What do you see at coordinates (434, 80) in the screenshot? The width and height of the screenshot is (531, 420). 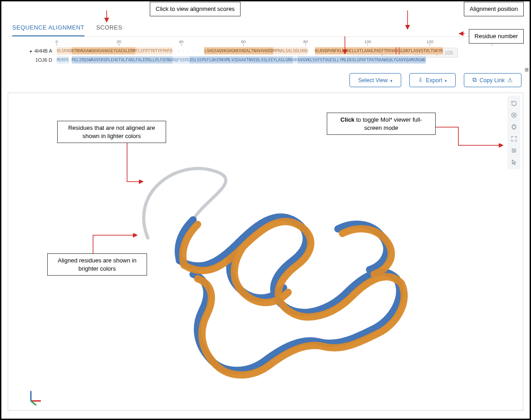 I see `export-label: Export` at bounding box center [434, 80].